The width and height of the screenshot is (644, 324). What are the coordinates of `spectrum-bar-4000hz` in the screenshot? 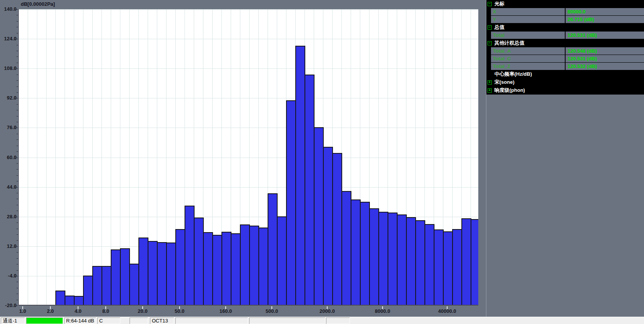 It's located at (356, 253).